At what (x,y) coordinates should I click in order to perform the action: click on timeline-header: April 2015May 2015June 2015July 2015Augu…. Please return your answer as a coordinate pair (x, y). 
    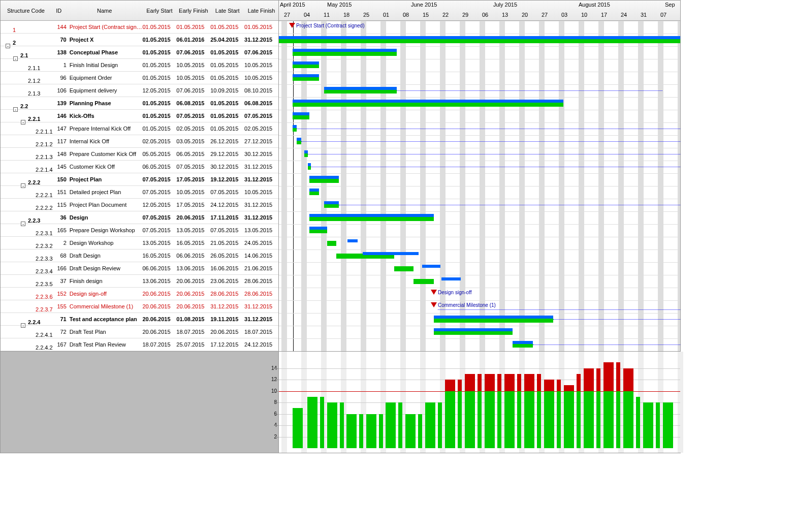
    Looking at the image, I should click on (480, 11).